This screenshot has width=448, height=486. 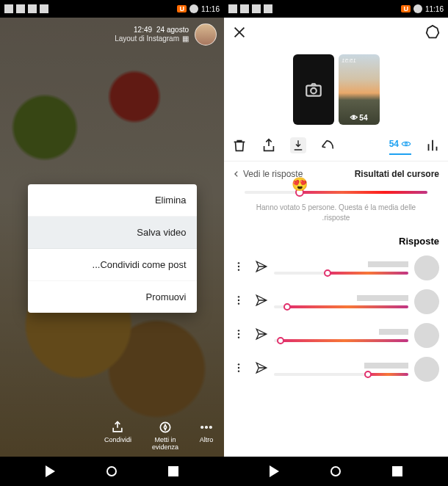 I want to click on stats-tab, so click(x=433, y=145).